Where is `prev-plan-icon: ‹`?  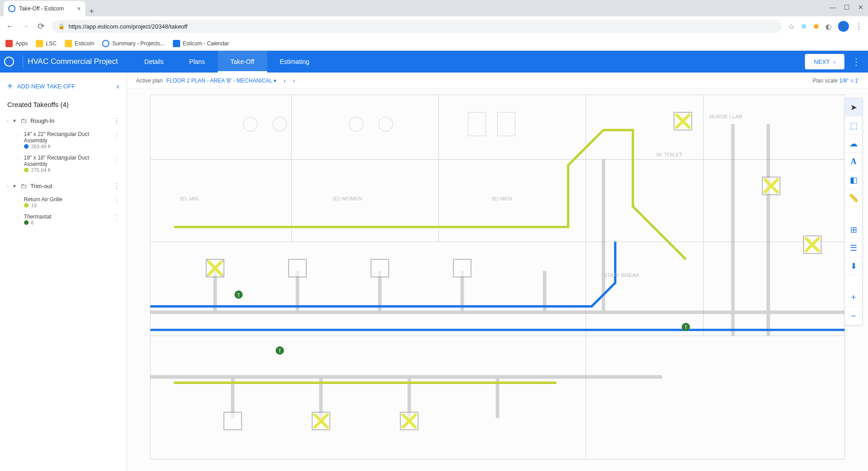 prev-plan-icon: ‹ is located at coordinates (285, 81).